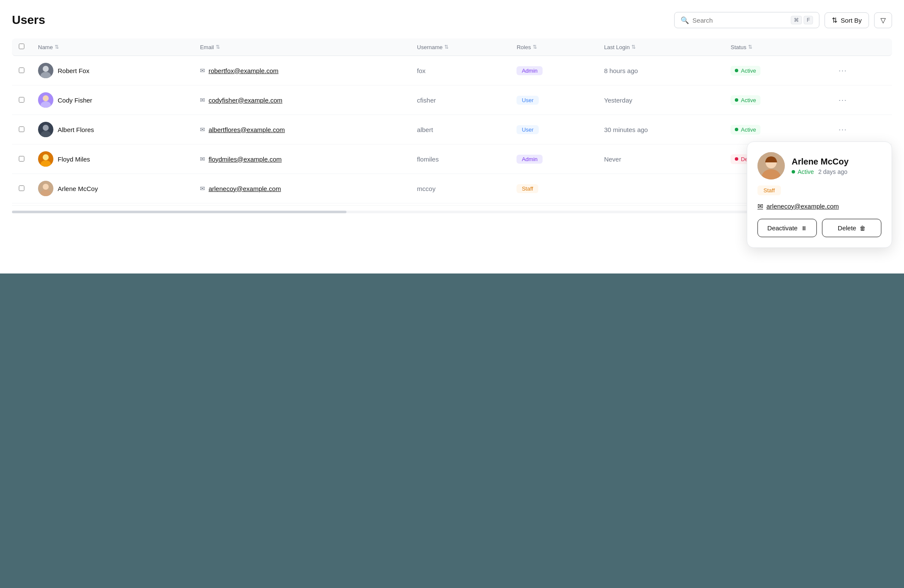  I want to click on search-input, so click(740, 21).